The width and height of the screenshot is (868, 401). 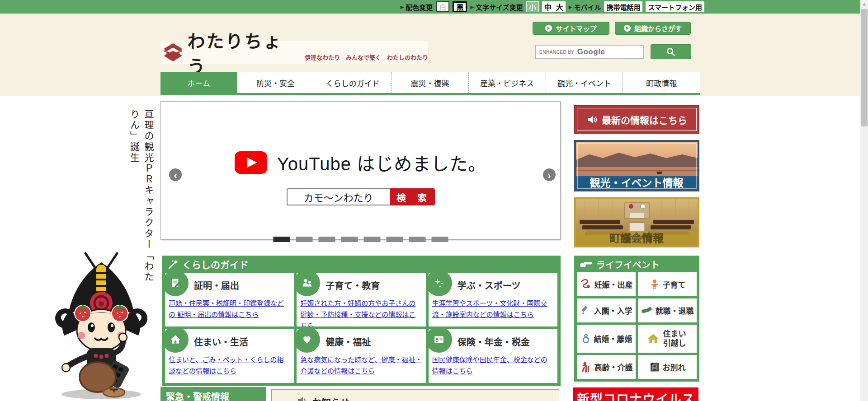 I want to click on id-card-icon, so click(x=439, y=340).